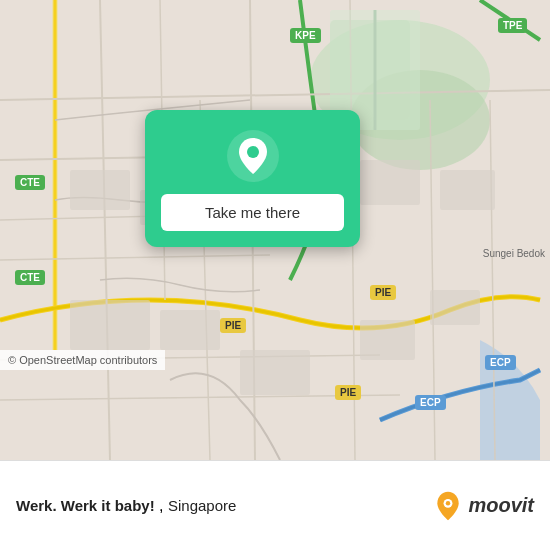 The image size is (550, 550). I want to click on badge-cte1: CTE, so click(30, 182).